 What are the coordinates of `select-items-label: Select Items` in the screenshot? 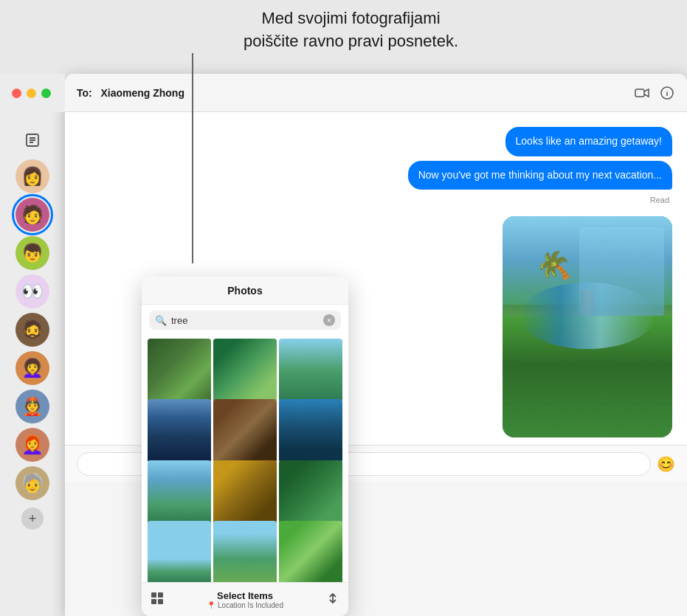 It's located at (245, 596).